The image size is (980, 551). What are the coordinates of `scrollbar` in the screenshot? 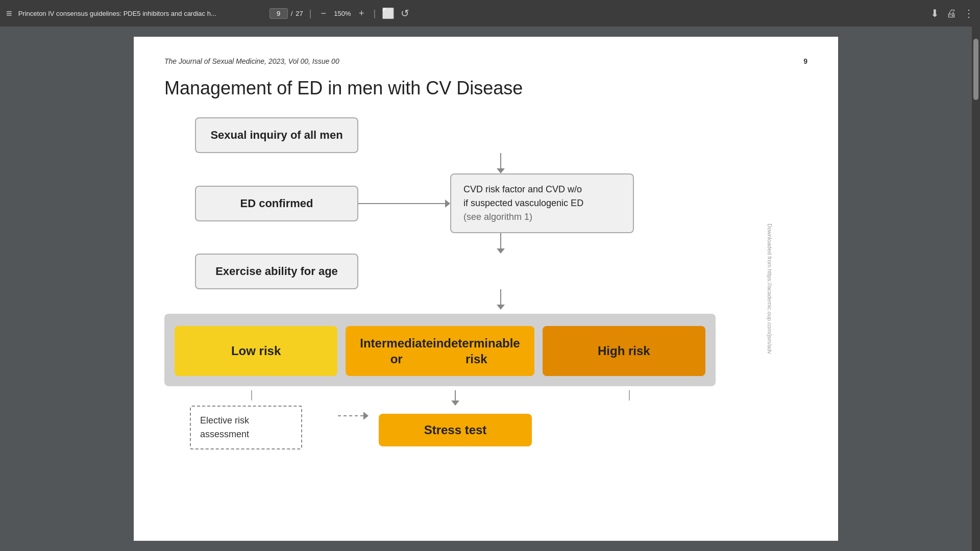 It's located at (976, 289).